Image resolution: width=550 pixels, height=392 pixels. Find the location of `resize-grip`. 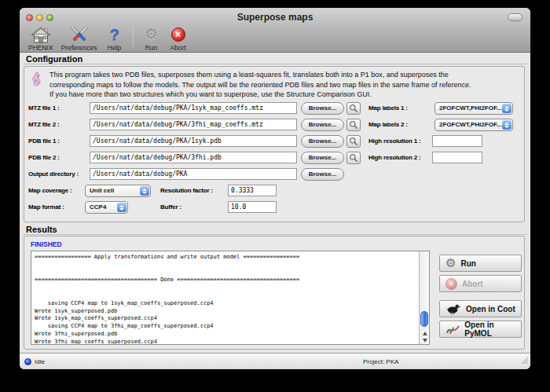

resize-grip is located at coordinates (525, 361).